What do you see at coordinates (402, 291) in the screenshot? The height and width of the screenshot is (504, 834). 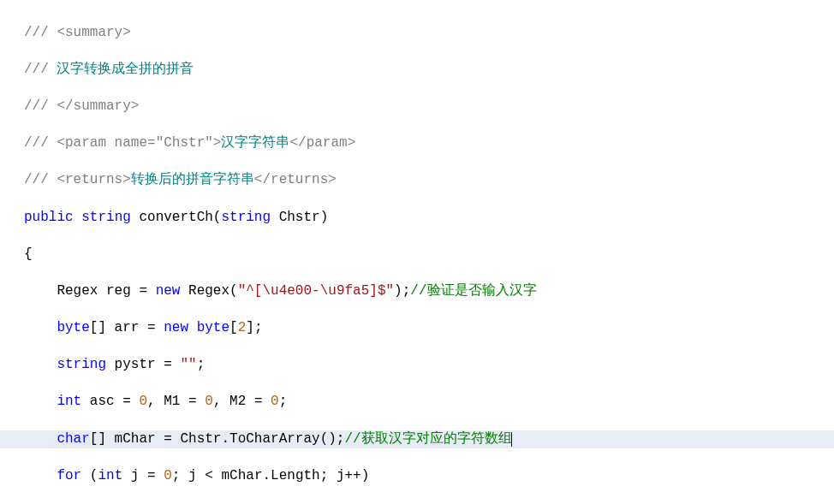 I see `code-text: );` at bounding box center [402, 291].